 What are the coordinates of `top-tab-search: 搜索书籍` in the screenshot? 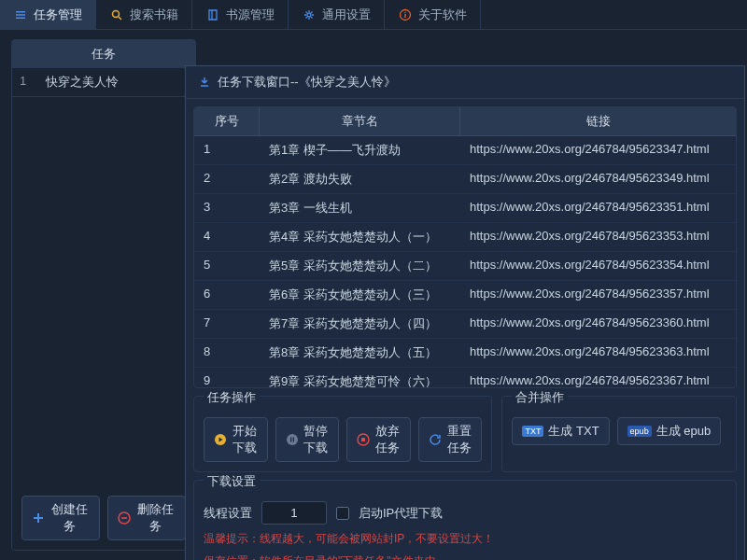 It's located at (144, 15).